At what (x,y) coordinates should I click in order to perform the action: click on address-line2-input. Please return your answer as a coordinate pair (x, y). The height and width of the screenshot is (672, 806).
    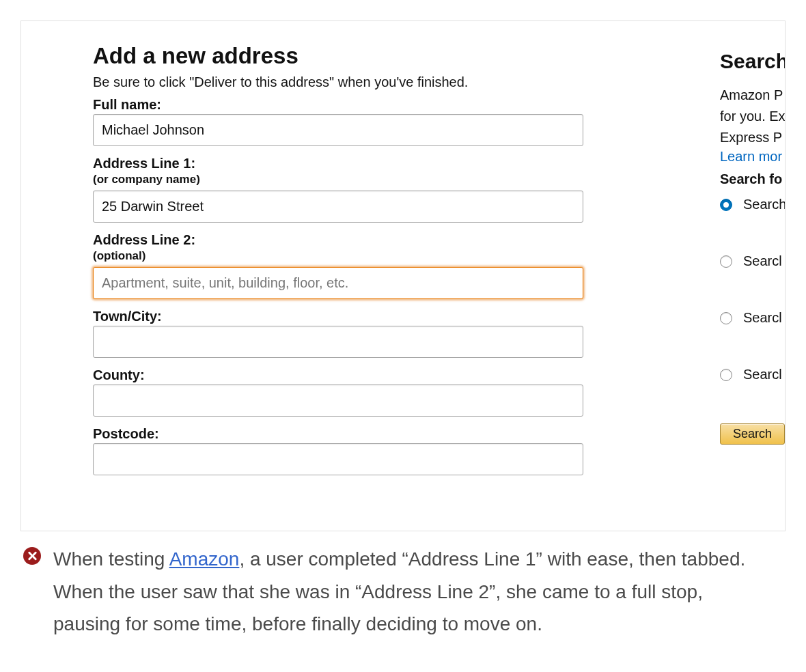
    Looking at the image, I should click on (338, 283).